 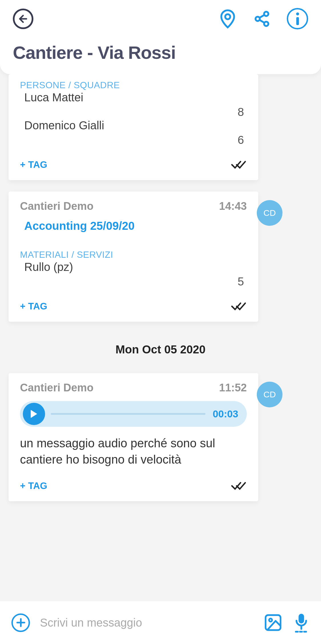 What do you see at coordinates (160, 53) in the screenshot?
I see `page-title: Cantiere - Via Rossi` at bounding box center [160, 53].